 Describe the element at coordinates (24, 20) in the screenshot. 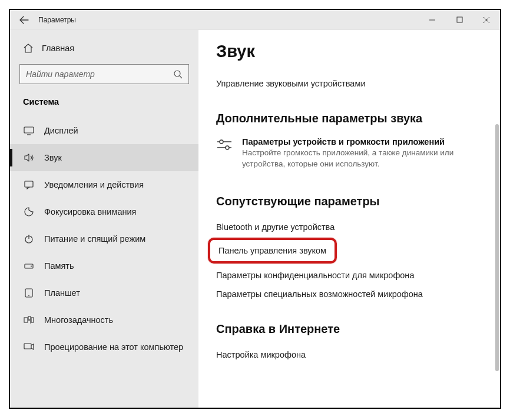

I see `back-button` at that location.